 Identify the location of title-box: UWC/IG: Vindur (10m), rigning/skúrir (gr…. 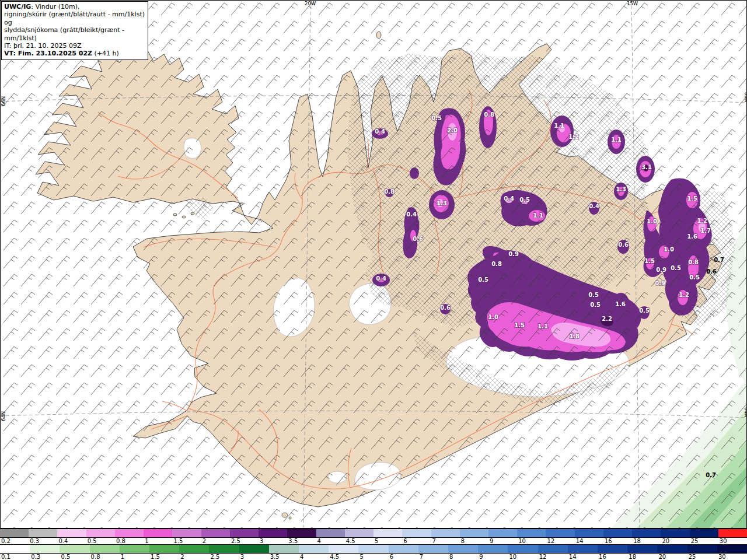
(75, 30).